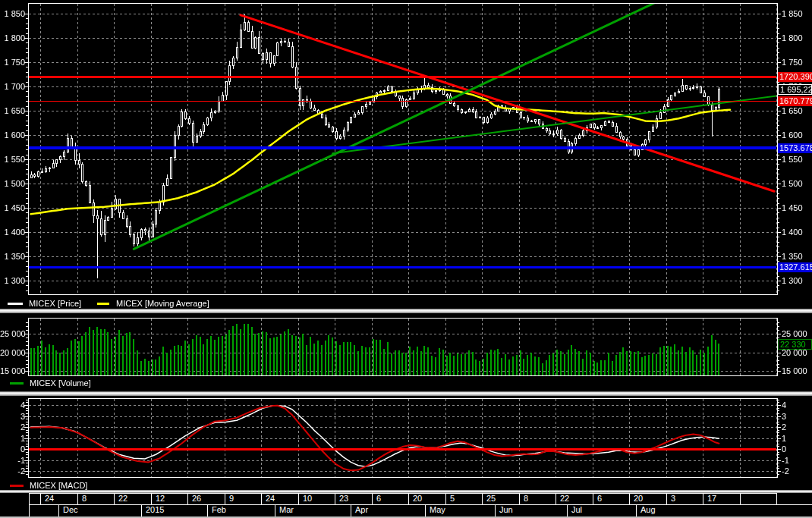  I want to click on date-day-cell: 17, so click(722, 499).